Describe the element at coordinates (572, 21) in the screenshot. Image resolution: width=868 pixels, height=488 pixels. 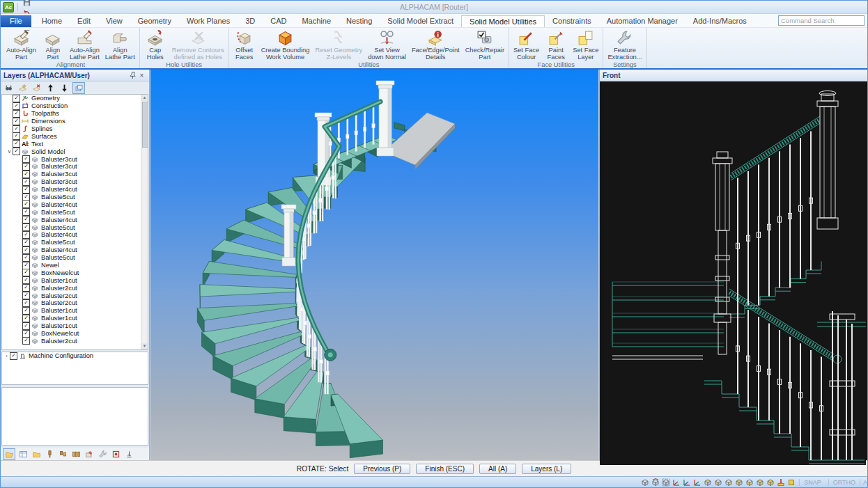
I see `tab-constraints: Constraints` at that location.